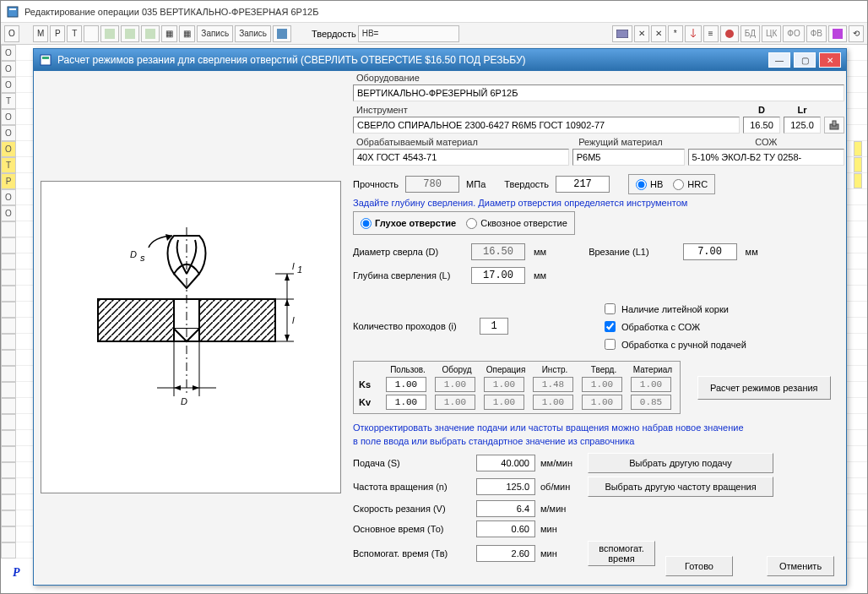 This screenshot has width=868, height=594. I want to click on hb-radio: HB, so click(649, 184).